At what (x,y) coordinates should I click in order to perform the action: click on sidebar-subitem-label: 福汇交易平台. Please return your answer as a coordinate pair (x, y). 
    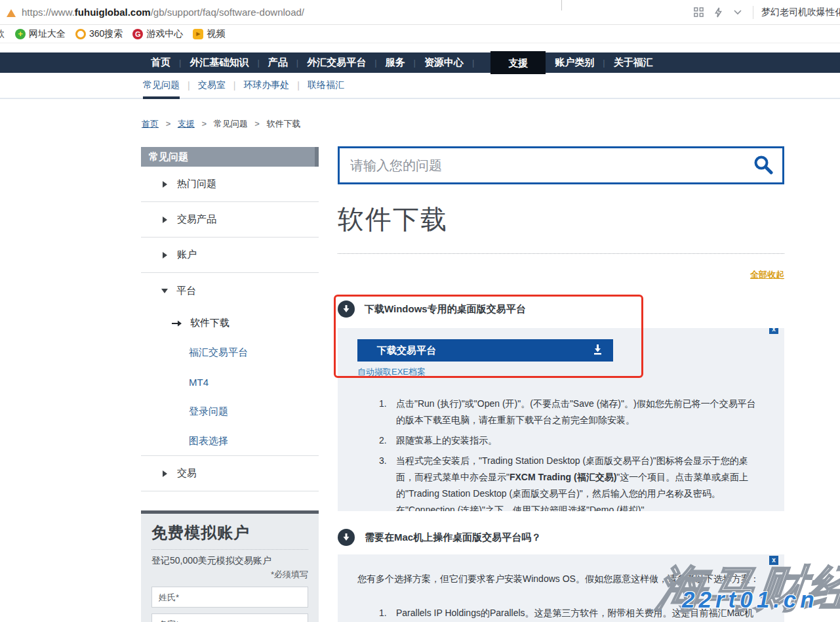
    Looking at the image, I should click on (194, 353).